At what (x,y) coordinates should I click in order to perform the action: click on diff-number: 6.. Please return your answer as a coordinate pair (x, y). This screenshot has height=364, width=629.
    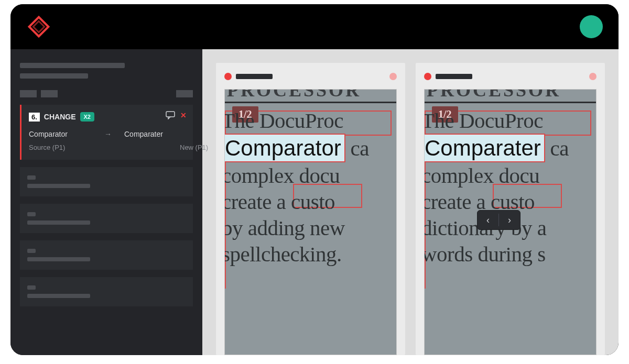
    Looking at the image, I should click on (35, 117).